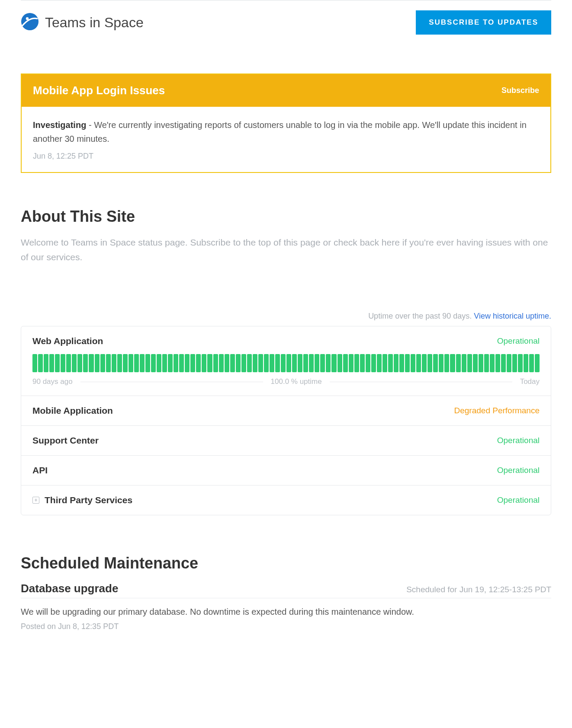 Image resolution: width=572 pixels, height=728 pixels. I want to click on component-head: Support CenterOperational, so click(286, 441).